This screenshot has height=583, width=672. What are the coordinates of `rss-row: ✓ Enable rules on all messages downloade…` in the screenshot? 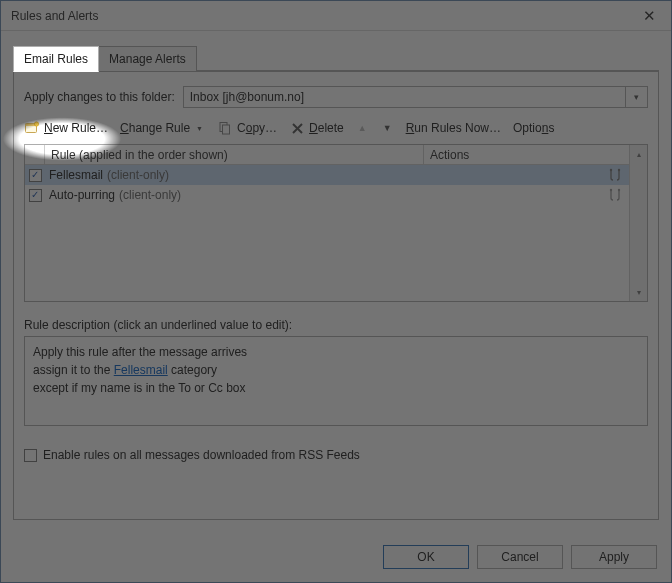 It's located at (336, 455).